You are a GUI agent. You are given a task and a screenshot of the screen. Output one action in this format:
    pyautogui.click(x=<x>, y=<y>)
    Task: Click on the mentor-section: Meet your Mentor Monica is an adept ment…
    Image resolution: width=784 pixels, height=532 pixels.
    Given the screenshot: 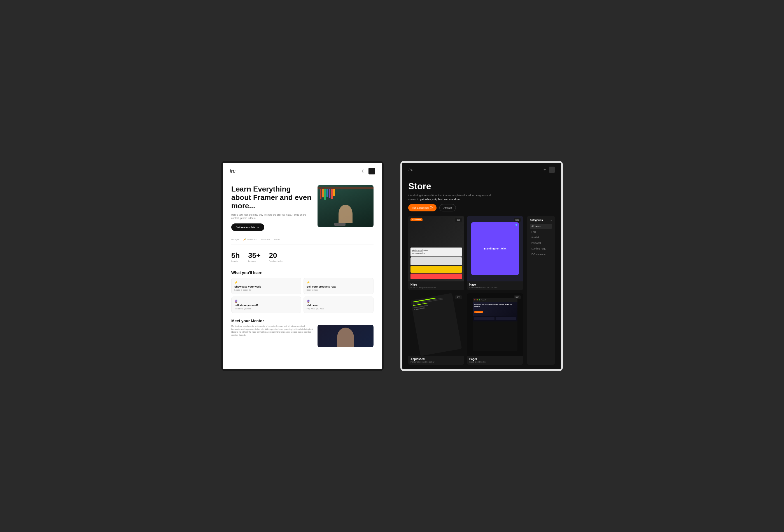 What is the action you would take?
    pyautogui.click(x=302, y=332)
    